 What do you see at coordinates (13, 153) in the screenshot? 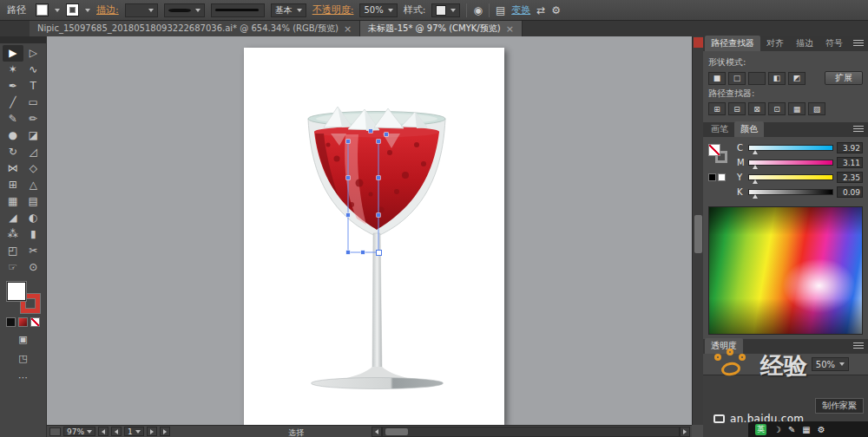
I see `rotate-tool: ↻` at bounding box center [13, 153].